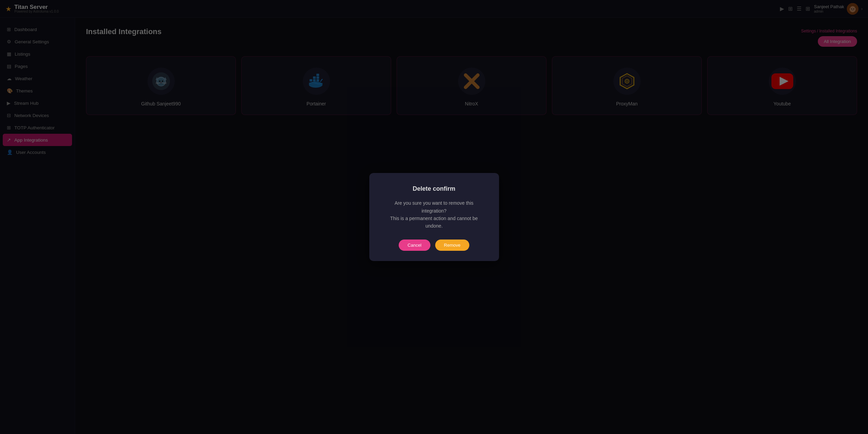 Image resolution: width=868 pixels, height=434 pixels. Describe the element at coordinates (434, 222) in the screenshot. I see `modal-message-line2: This is a permanent action and cannot be…` at that location.